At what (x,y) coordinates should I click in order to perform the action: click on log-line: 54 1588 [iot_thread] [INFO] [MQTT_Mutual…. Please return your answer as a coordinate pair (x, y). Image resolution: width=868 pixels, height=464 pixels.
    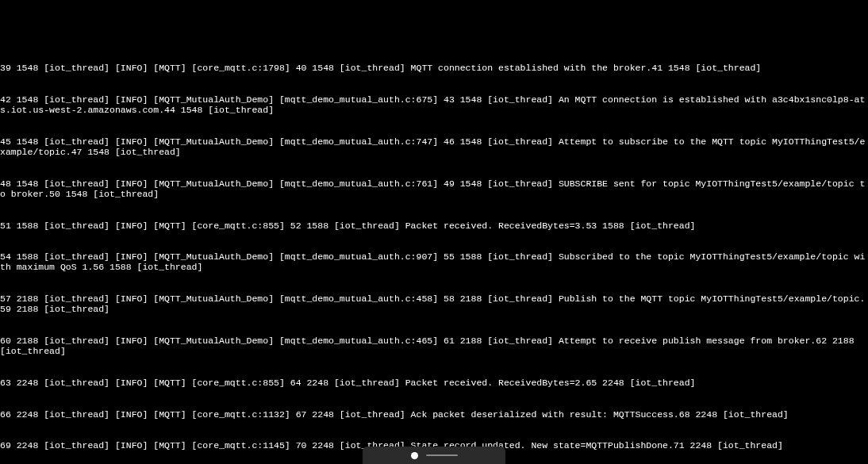
    Looking at the image, I should click on (434, 262).